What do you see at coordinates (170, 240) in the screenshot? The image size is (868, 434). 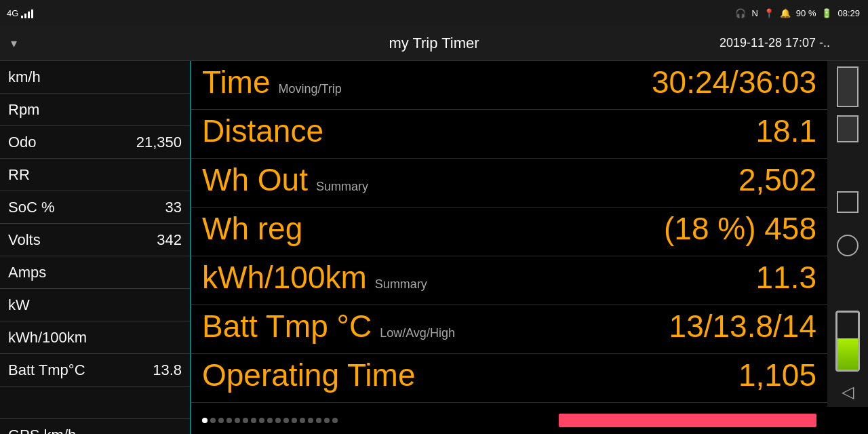 I see `sidebar-value: 342` at bounding box center [170, 240].